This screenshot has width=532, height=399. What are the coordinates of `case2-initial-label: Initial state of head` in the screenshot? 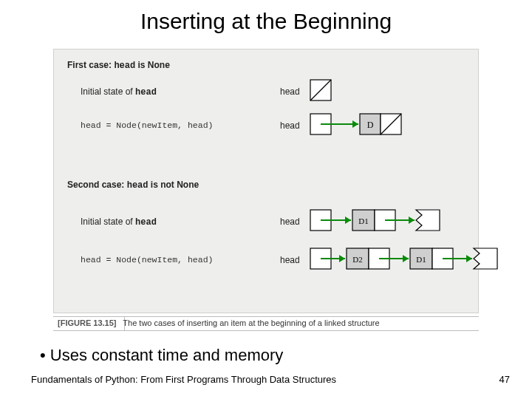 It's located at (118, 222).